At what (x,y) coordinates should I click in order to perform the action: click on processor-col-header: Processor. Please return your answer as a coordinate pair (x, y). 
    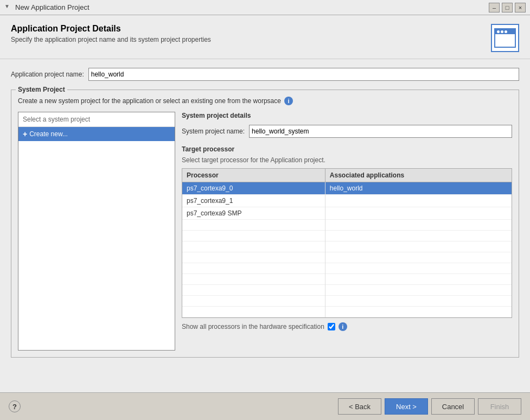
    Looking at the image, I should click on (254, 176).